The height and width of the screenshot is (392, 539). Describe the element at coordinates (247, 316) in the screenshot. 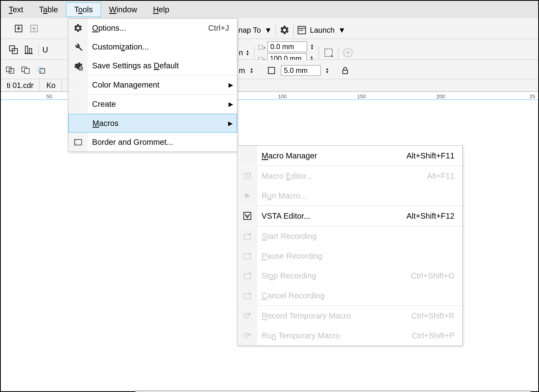

I see `temp-record-icon` at that location.